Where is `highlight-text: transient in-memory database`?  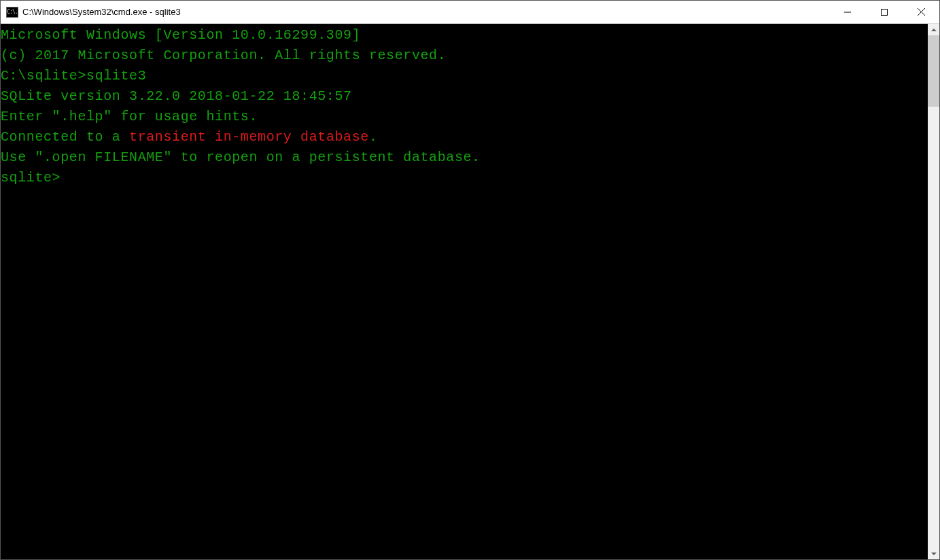
highlight-text: transient in-memory database is located at coordinates (249, 137).